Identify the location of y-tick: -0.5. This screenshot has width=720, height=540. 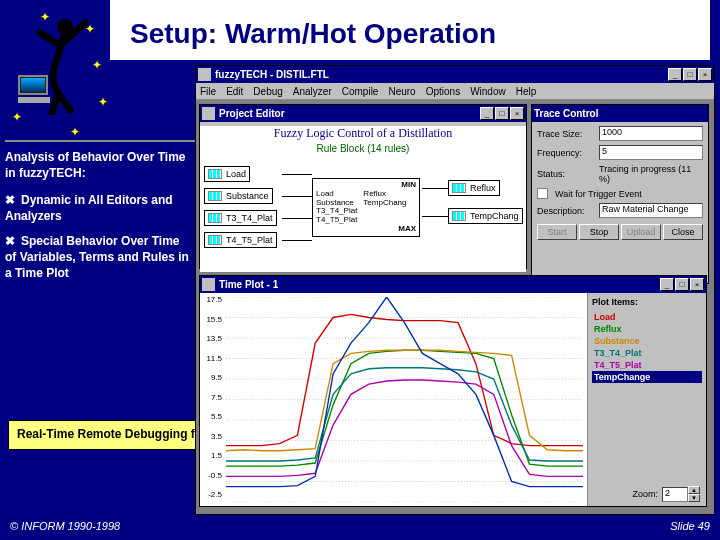
(215, 476).